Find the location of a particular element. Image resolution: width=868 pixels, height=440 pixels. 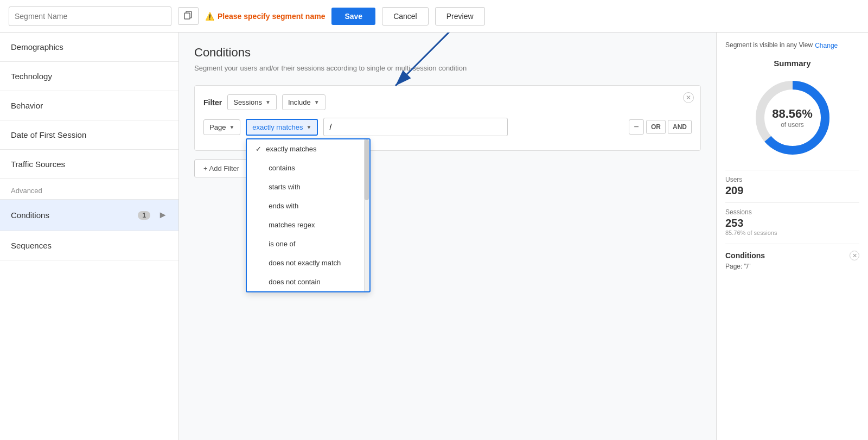

dropdown-scroll-thumb is located at coordinates (367, 170).